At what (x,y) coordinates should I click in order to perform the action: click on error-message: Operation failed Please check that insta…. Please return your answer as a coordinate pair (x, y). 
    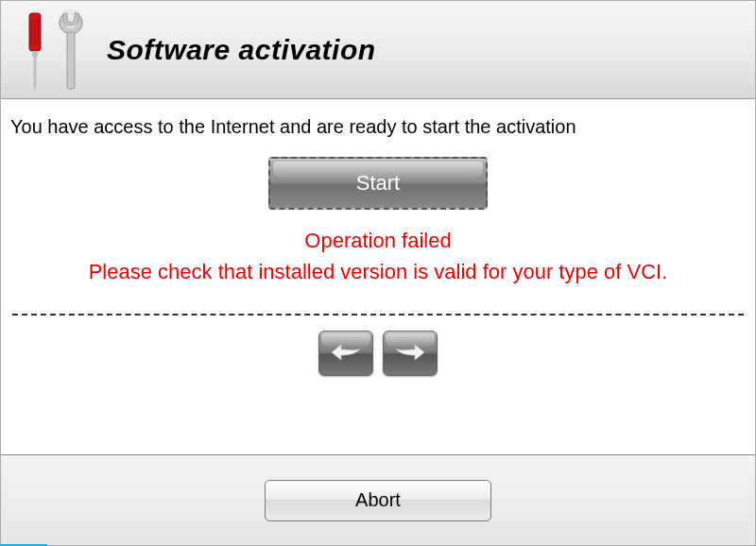
    Looking at the image, I should click on (378, 256).